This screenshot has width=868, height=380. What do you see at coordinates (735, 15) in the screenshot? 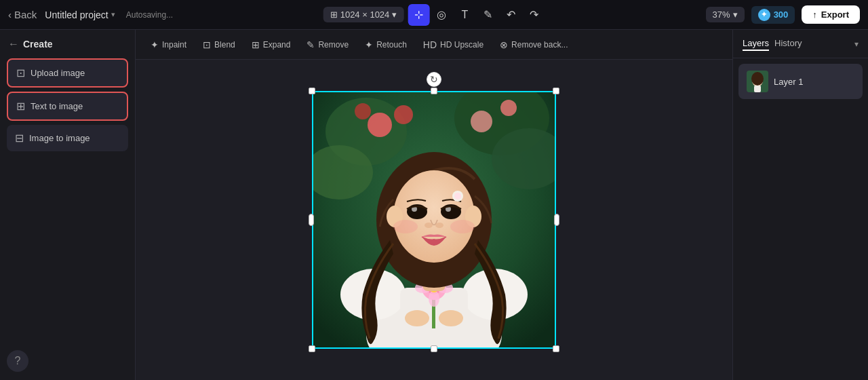
I see `zoom-chevron-icon: ▾` at bounding box center [735, 15].